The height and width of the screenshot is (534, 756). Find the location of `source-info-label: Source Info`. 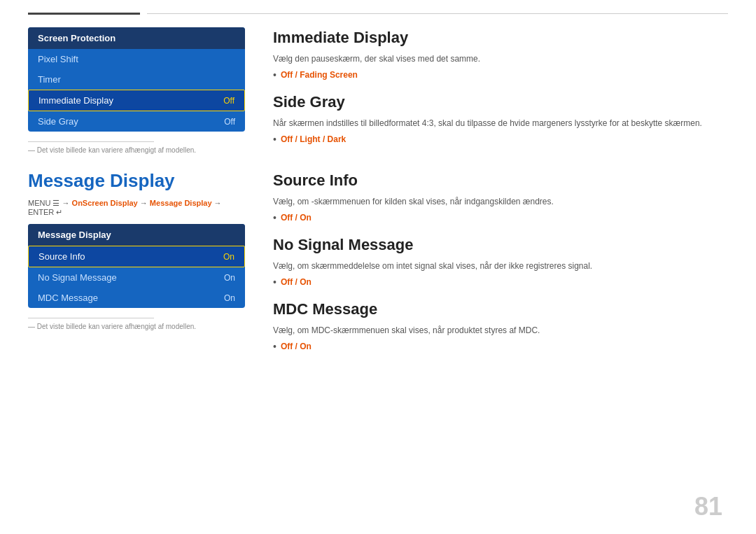

source-info-label: Source Info is located at coordinates (62, 256).